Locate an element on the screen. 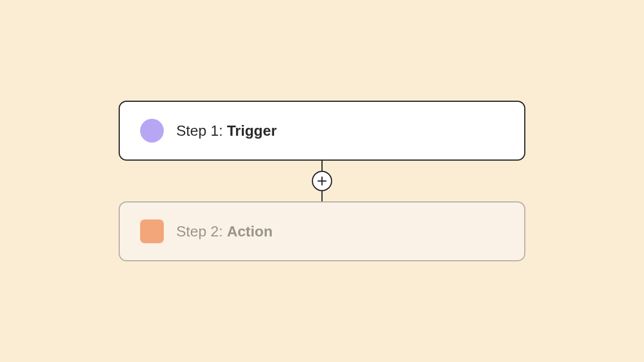 The height and width of the screenshot is (362, 644). connector-line-bottom is located at coordinates (322, 196).